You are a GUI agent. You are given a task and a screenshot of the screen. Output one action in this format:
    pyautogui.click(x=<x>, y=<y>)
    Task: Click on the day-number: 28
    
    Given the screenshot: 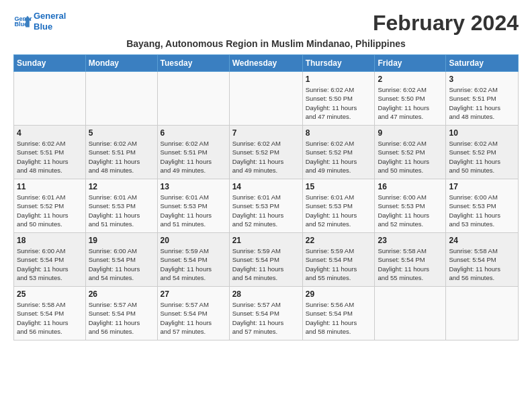 What is the action you would take?
    pyautogui.click(x=266, y=294)
    